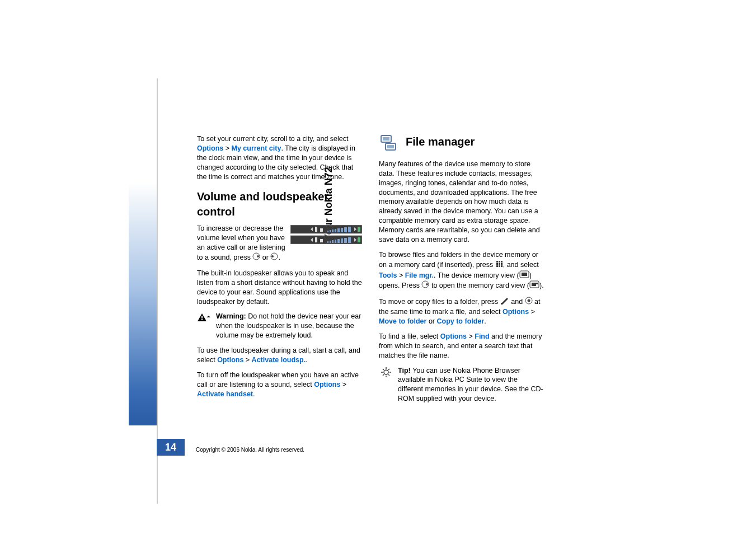 Image resolution: width=756 pixels, height=534 pixels. What do you see at coordinates (461, 272) in the screenshot?
I see `right-column: File manager Many features of the device…` at bounding box center [461, 272].